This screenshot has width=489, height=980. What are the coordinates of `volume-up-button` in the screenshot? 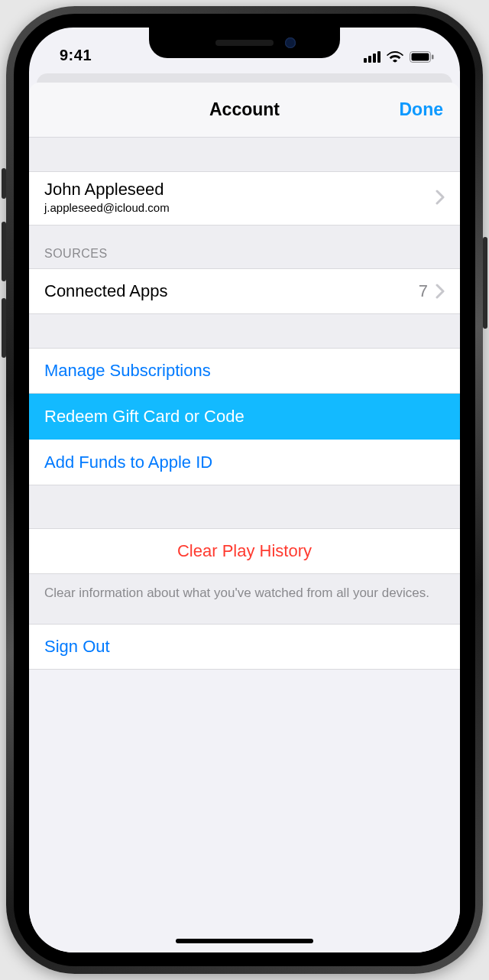 It's located at (4, 251).